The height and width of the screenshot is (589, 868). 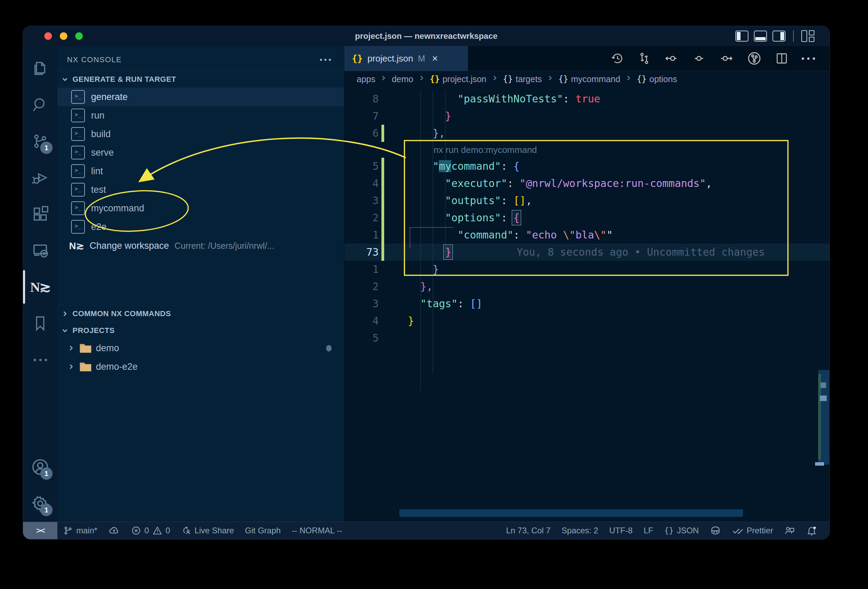 What do you see at coordinates (40, 178) in the screenshot?
I see `sidebar-item-run-debug` at bounding box center [40, 178].